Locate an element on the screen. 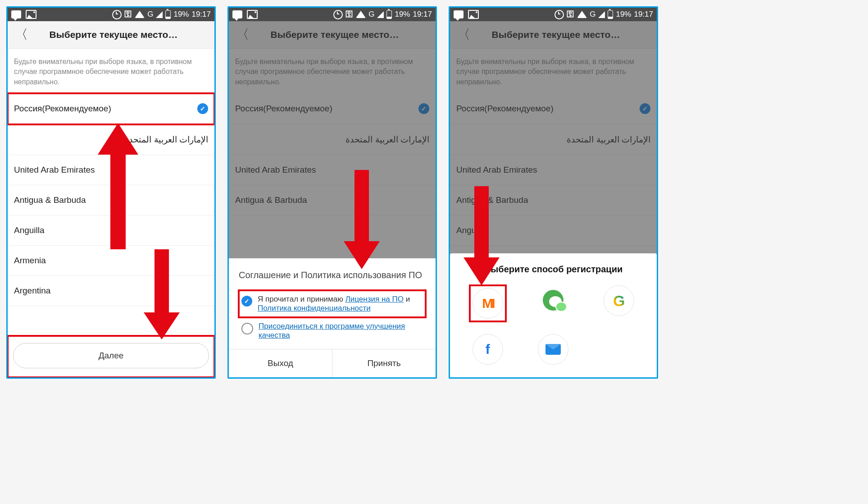  check-icon: ✓ is located at coordinates (203, 109).